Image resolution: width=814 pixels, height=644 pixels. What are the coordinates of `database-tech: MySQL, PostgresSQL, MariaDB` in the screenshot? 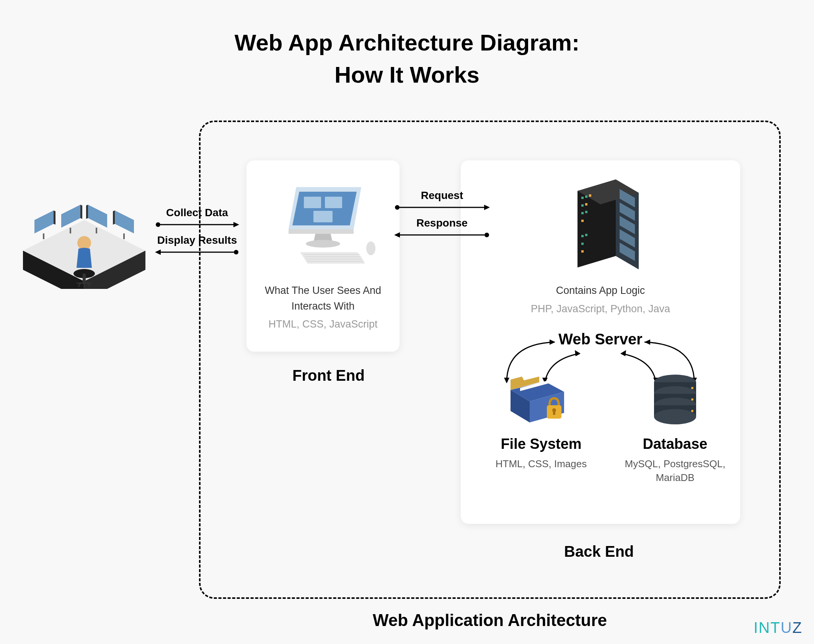 It's located at (675, 471).